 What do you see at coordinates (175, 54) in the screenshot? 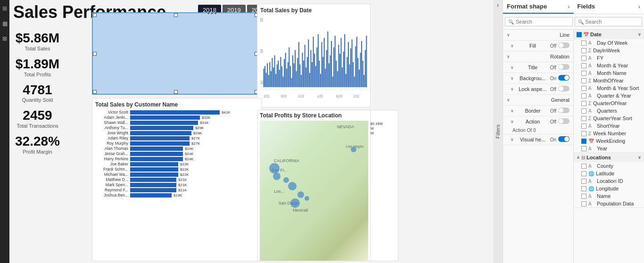
I see `selected-chart-placeholder` at bounding box center [175, 54].